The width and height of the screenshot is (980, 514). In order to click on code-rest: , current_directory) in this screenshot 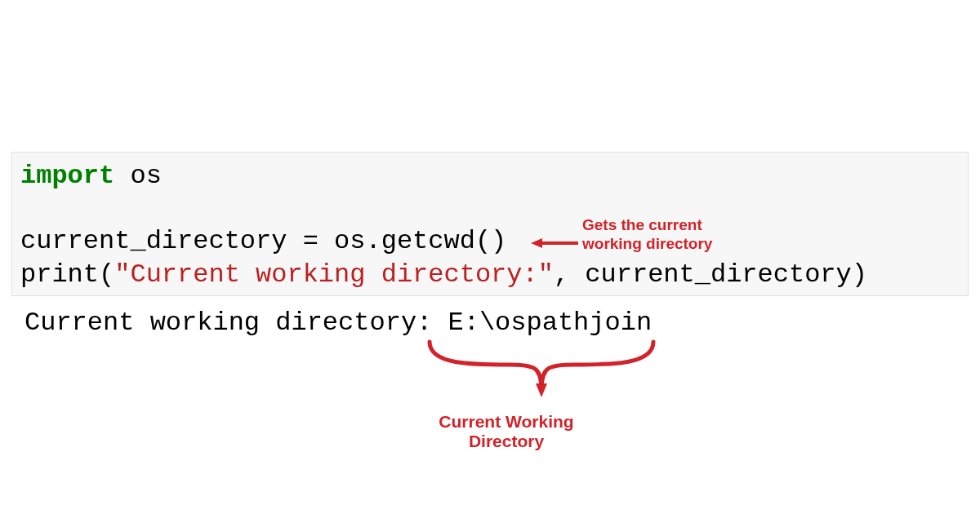, I will do `click(710, 274)`.